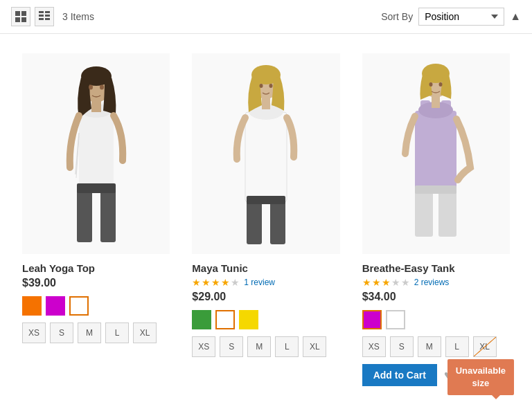  Describe the element at coordinates (216, 282) in the screenshot. I see `star-rating-2: ★ ★ ★ ★ ★` at that location.